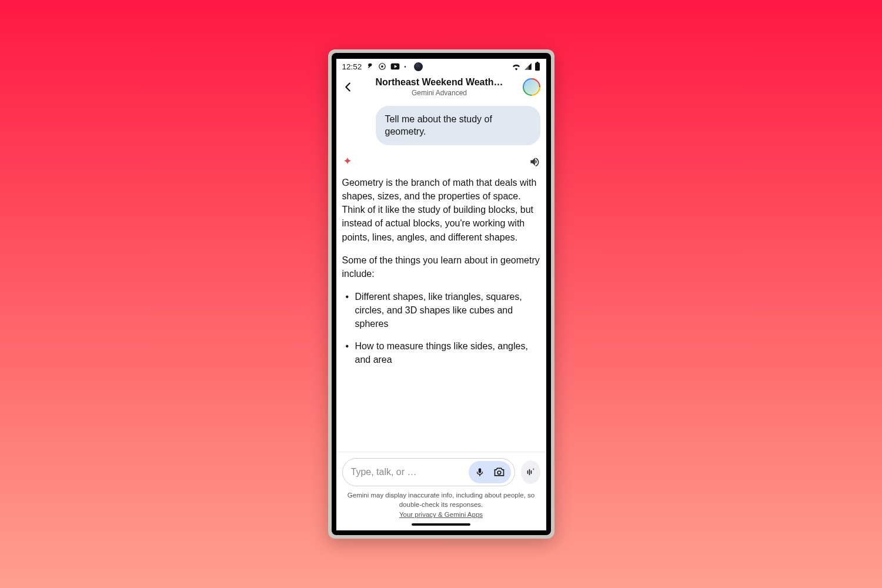 The image size is (882, 588). Describe the element at coordinates (458, 126) in the screenshot. I see `user-message-bubble: Tell me about the study of geometry.` at that location.